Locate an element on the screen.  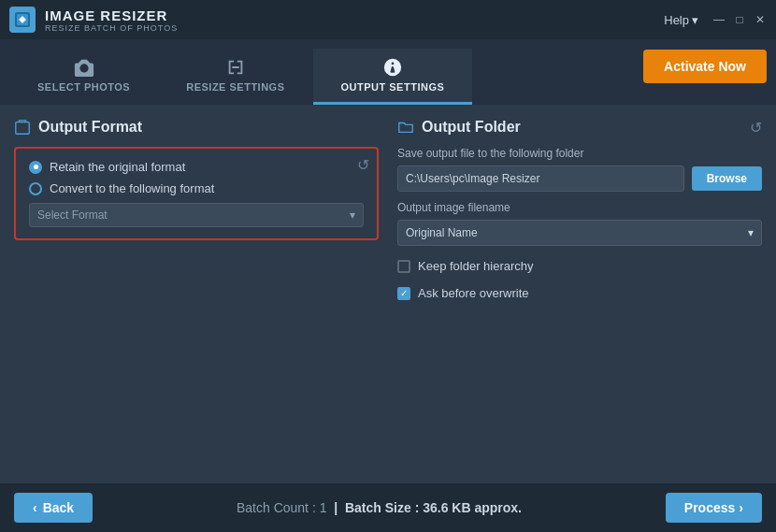
output-folder-header: Output Folder is located at coordinates (580, 127).